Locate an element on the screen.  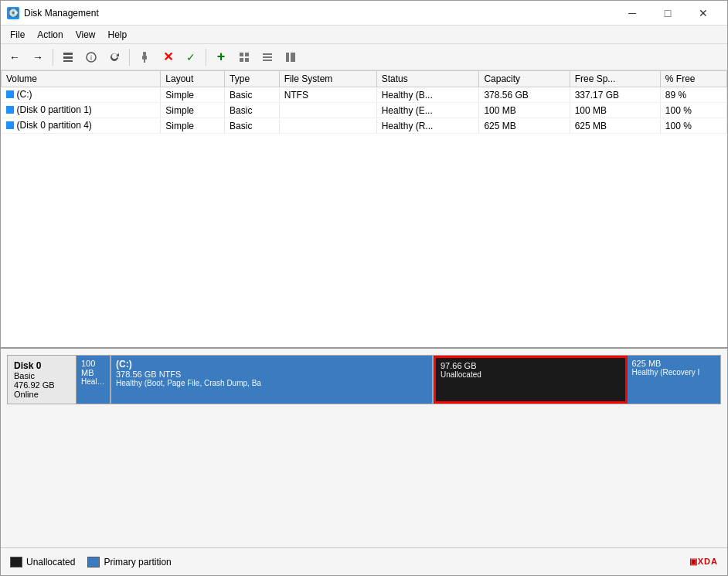
show-list-button is located at coordinates (68, 57).